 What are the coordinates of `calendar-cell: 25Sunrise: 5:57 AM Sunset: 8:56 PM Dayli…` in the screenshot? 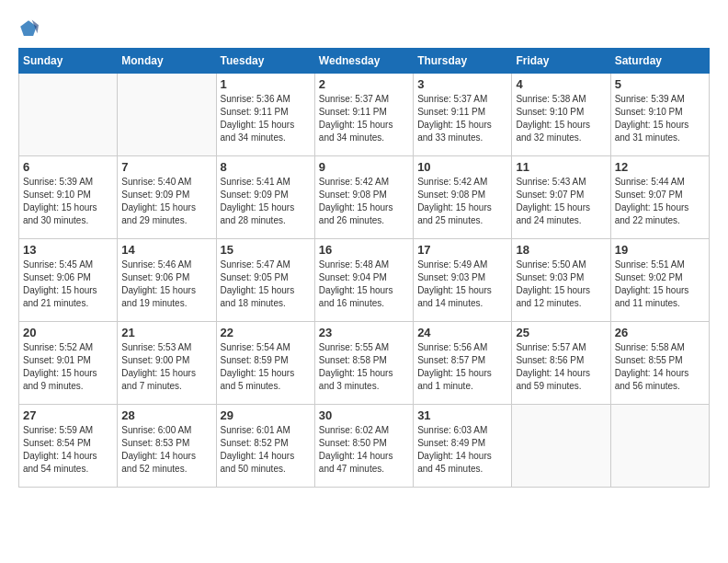 It's located at (561, 363).